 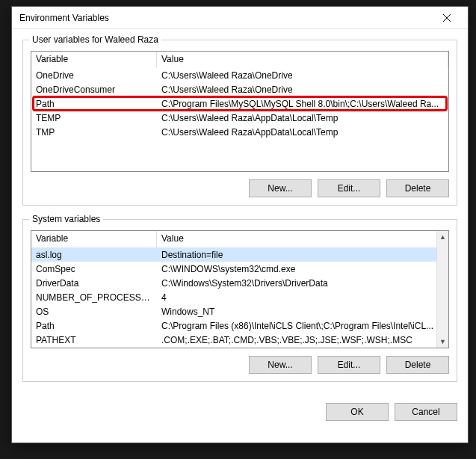 What do you see at coordinates (240, 283) in the screenshot?
I see `table-row: DriverDataC:\Windows\System32\Drivers\Dr…` at bounding box center [240, 283].